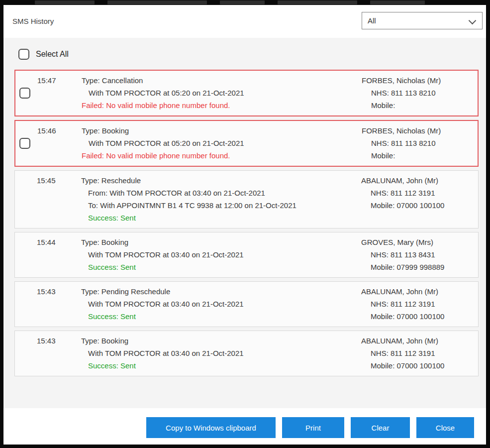 This screenshot has width=490, height=448. I want to click on filter-dropdown: All, so click(422, 21).